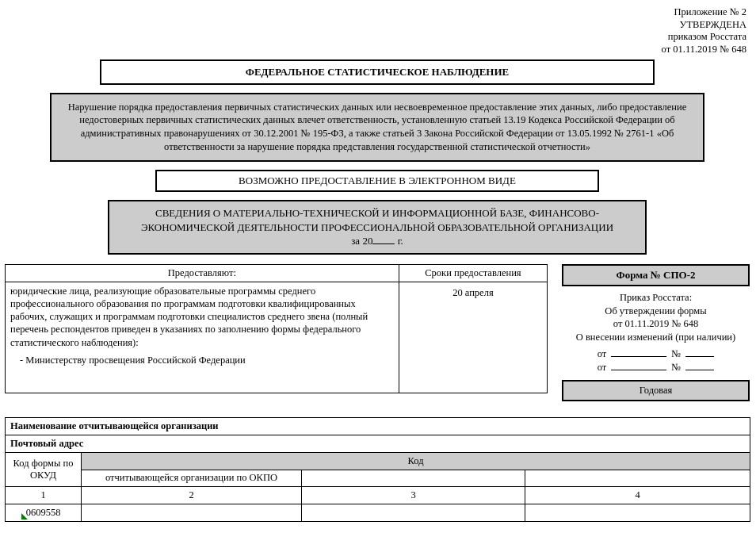 This screenshot has width=756, height=556. Describe the element at coordinates (116, 444) in the screenshot. I see `post-addr-label: Почтовый адрес` at that location.